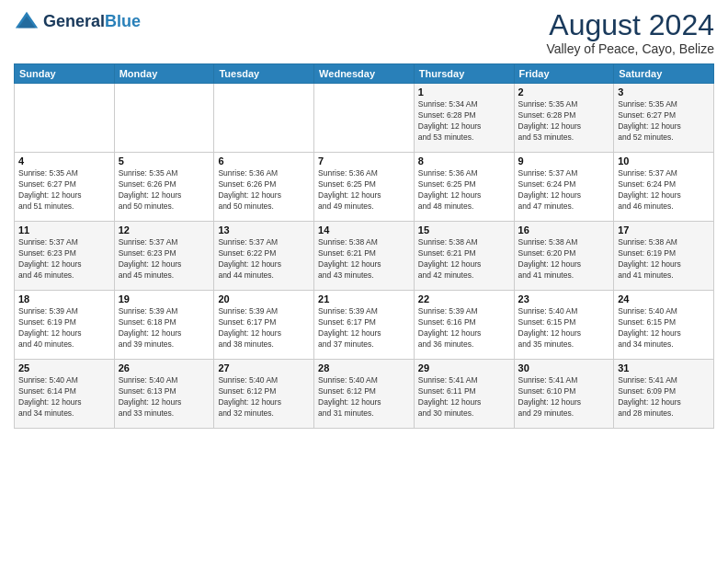  What do you see at coordinates (364, 259) in the screenshot?
I see `cell-content: Sunrise: 5:38 AMSunset: 6:21 PMDaylight:…` at bounding box center [364, 259].